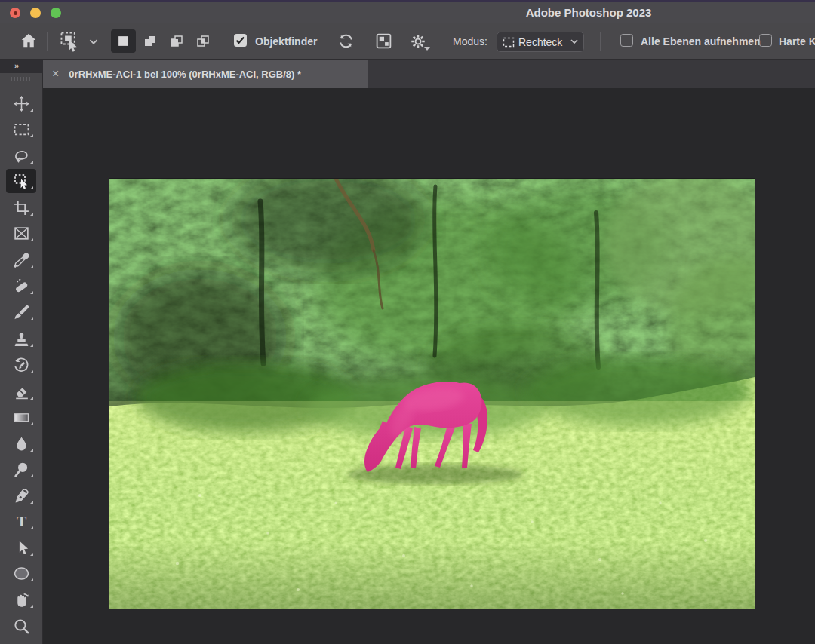 This screenshot has width=815, height=644. I want to click on title-bar: Adobe Photoshop 2023, so click(408, 11).